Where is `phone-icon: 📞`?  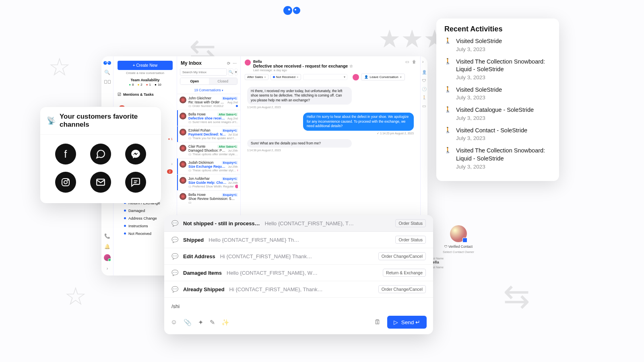
phone-icon: 📞 is located at coordinates (107, 236).